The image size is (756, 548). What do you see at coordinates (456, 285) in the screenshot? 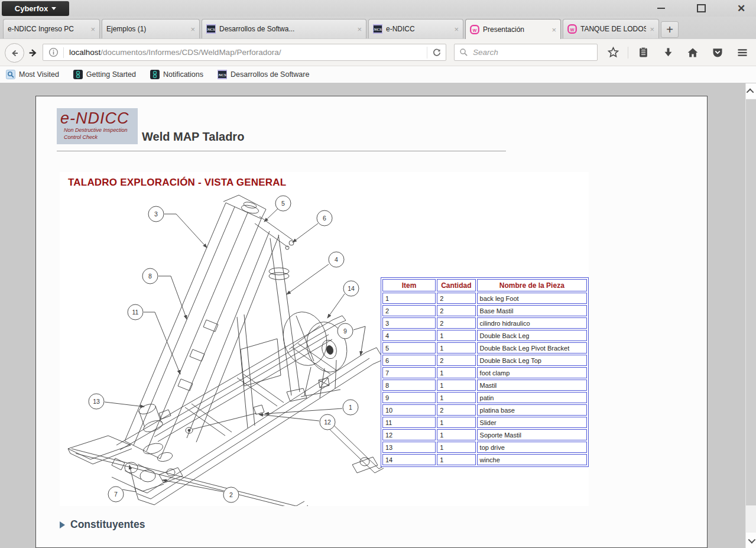
I see `parts-col-header: Cantidad` at bounding box center [456, 285].